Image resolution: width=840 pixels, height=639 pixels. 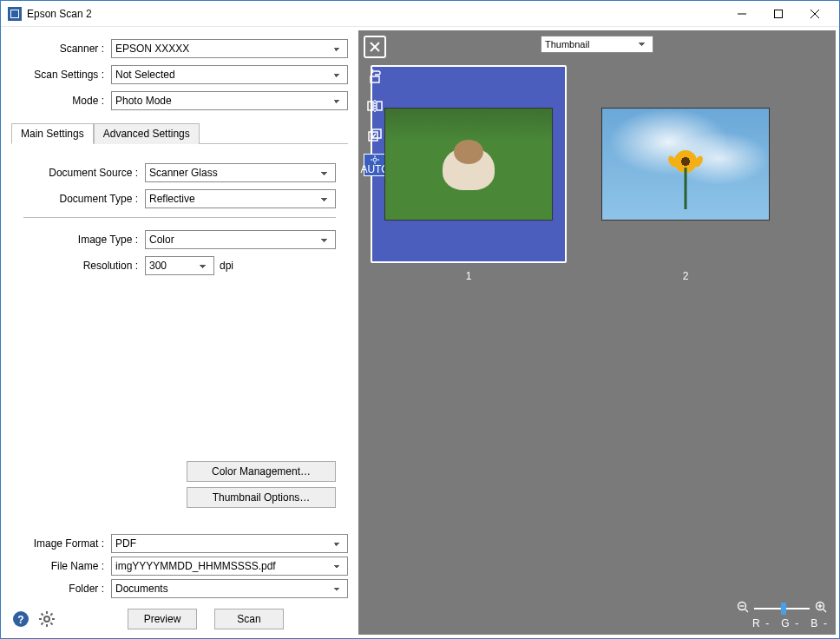 I want to click on image-type-label: Image Type :, so click(x=84, y=240).